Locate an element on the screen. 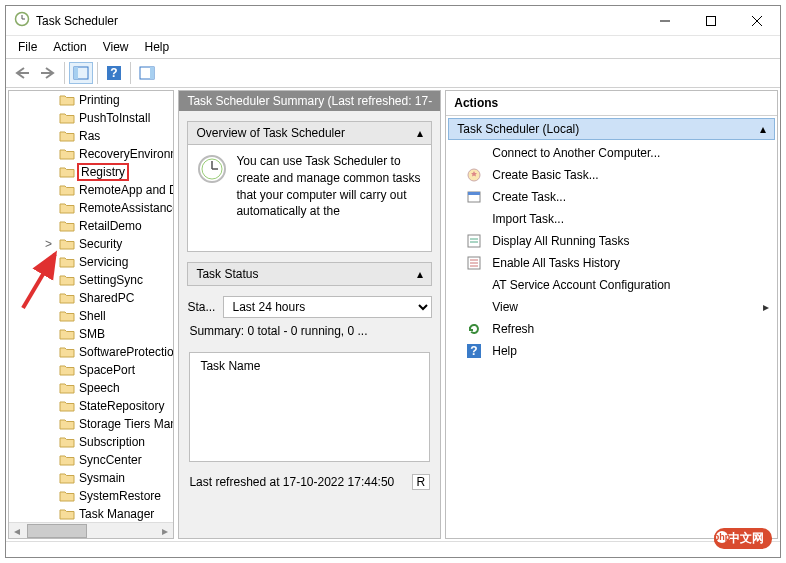 The width and height of the screenshot is (786, 563). back-button is located at coordinates (22, 73).